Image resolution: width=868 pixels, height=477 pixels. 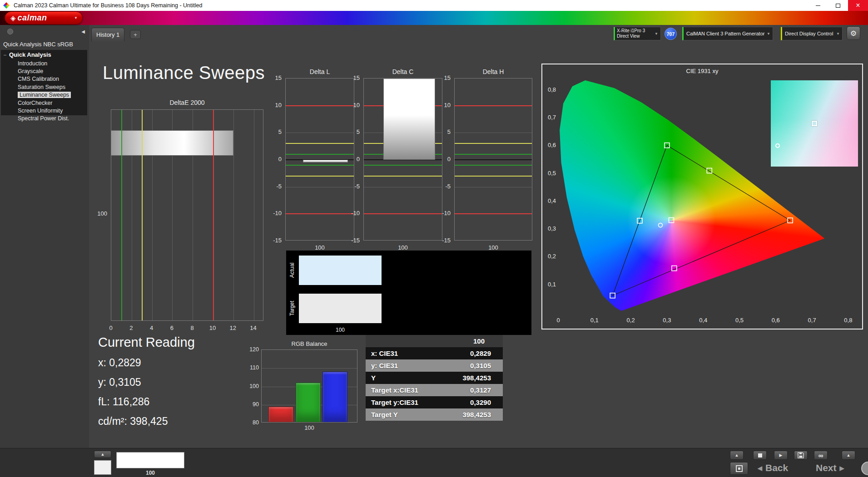 What do you see at coordinates (853, 33) in the screenshot?
I see `settings-button: ⚙` at bounding box center [853, 33].